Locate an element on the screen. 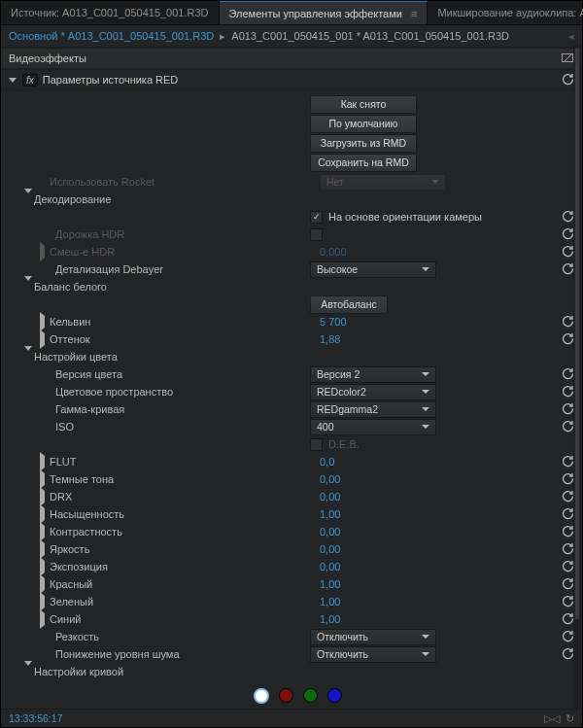 Image resolution: width=583 pixels, height=728 pixels. exposure-value: 0,00 is located at coordinates (330, 567).